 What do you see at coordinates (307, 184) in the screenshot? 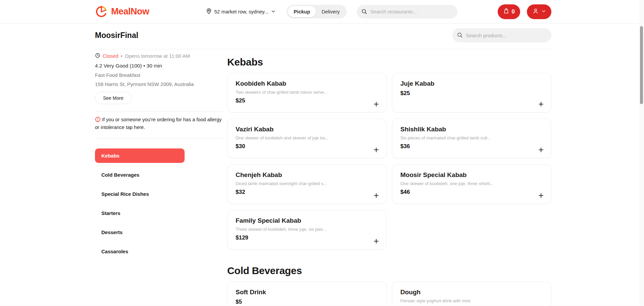
I see `menu-item-card: Chenjeh Kabab Diced lamb marinated overn…` at bounding box center [307, 184].